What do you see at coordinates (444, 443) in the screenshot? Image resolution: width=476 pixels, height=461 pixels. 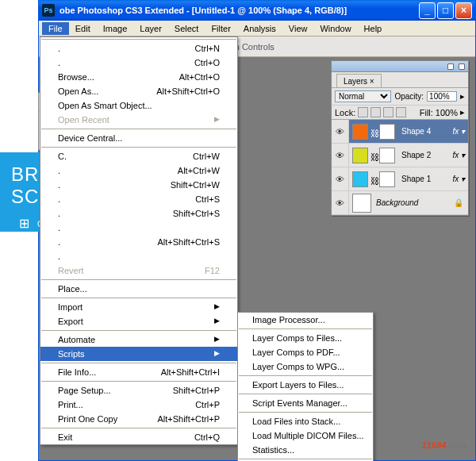 I see `watermark-logo: 11684.com` at bounding box center [444, 443].